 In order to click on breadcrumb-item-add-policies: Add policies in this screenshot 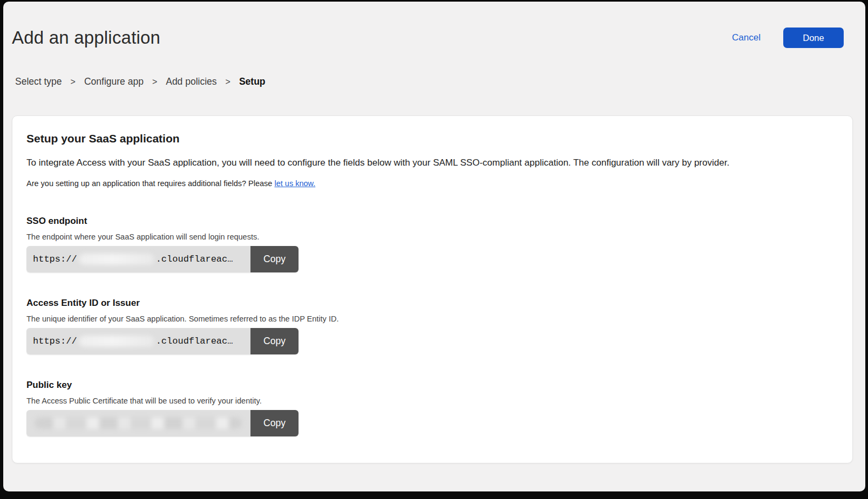, I will do `click(191, 82)`.